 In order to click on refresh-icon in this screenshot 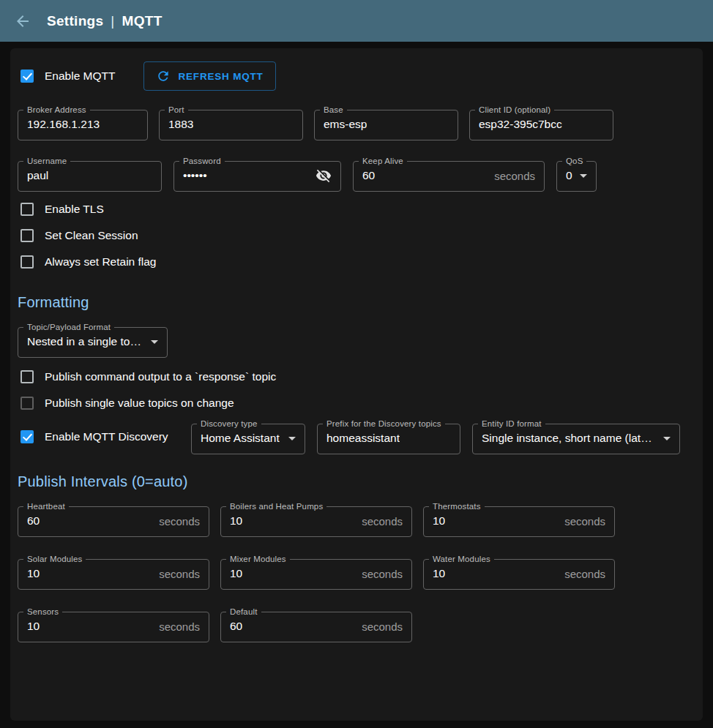, I will do `click(163, 76)`.